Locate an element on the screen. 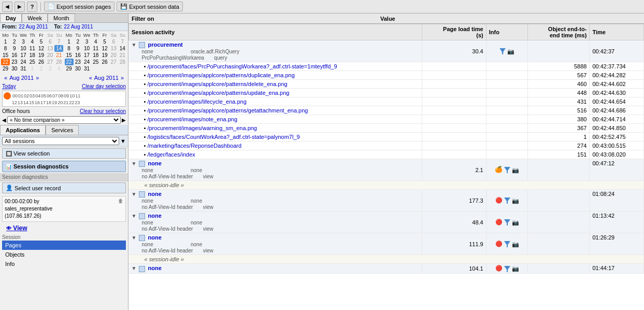 Image resolution: width=644 pixels, height=310 pixels. orange-icon: 🔴 is located at coordinates (499, 200).